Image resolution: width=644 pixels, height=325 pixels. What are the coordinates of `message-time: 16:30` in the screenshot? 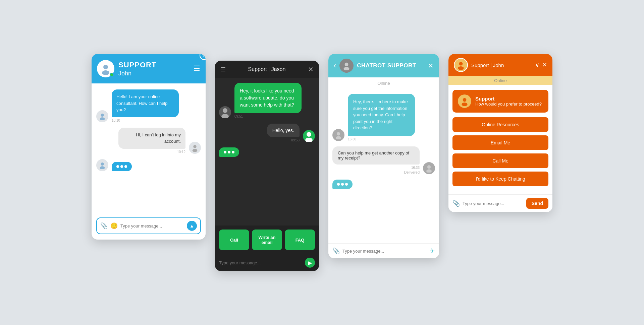 It's located at (381, 139).